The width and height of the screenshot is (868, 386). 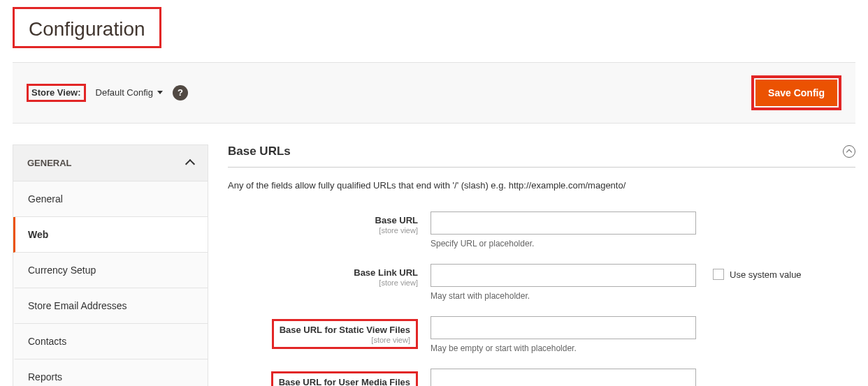 I want to click on field-input-base-url-for-static-view-files, so click(x=563, y=328).